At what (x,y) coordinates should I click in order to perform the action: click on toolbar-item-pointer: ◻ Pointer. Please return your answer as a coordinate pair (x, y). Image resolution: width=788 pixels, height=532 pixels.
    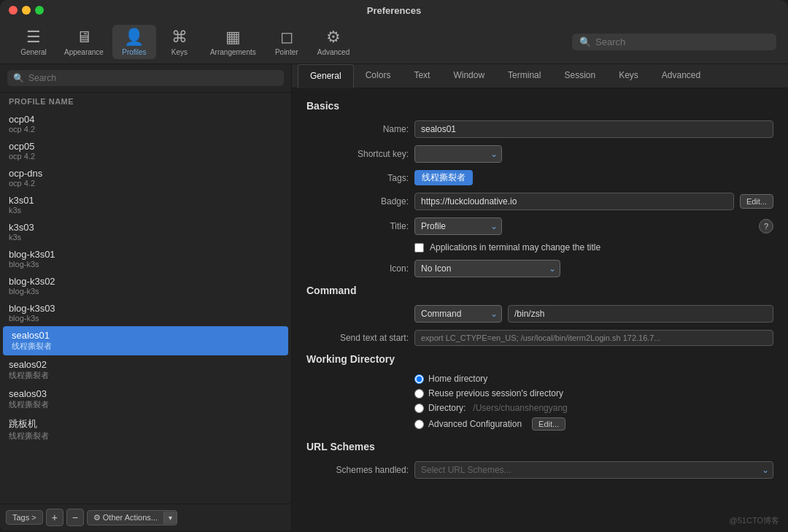
    Looking at the image, I should click on (287, 42).